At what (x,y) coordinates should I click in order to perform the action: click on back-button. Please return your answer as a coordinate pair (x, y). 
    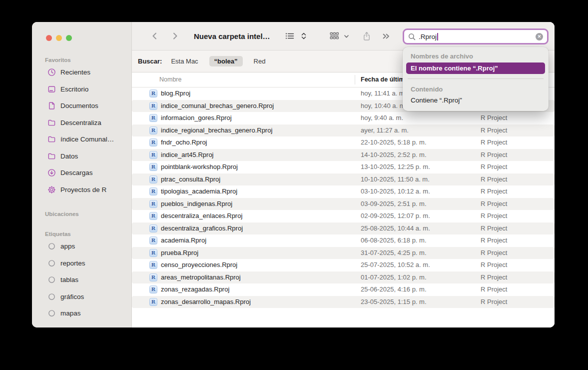
    Looking at the image, I should click on (155, 36).